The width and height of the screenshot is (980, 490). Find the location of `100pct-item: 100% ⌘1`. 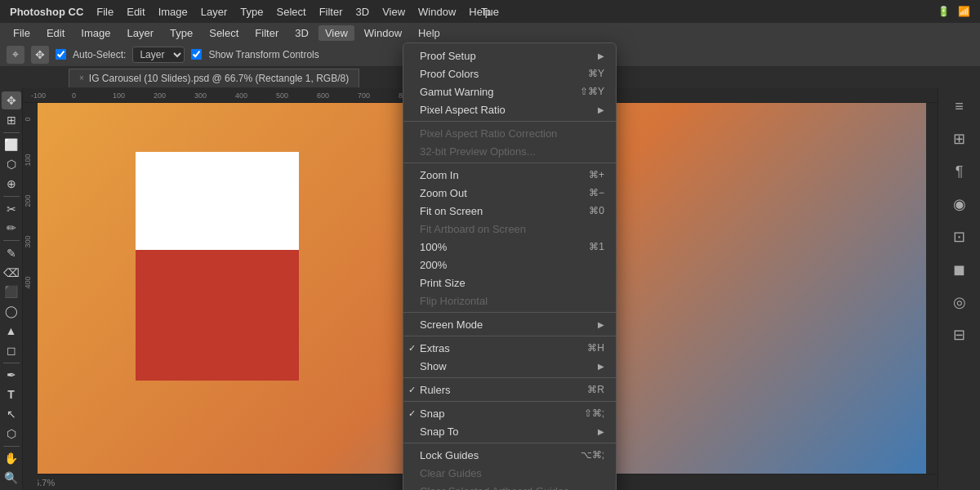

100pct-item: 100% ⌘1 is located at coordinates (510, 247).